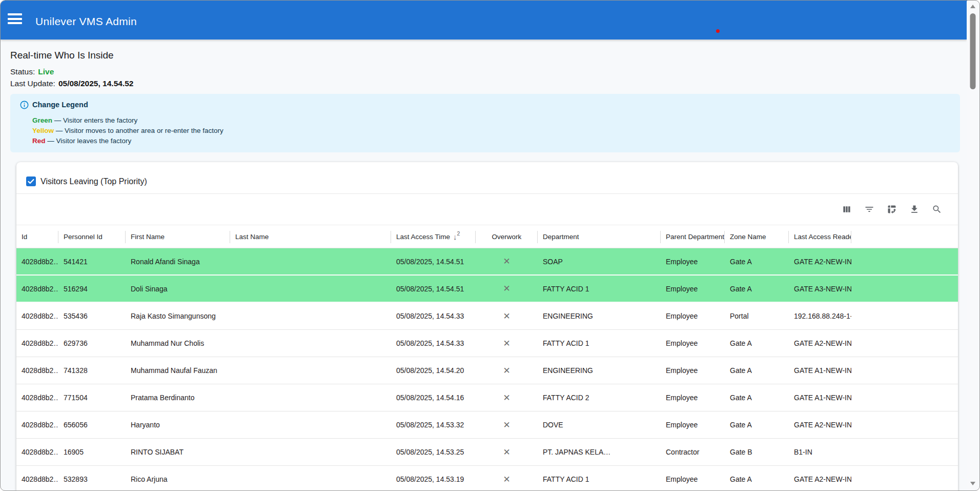  I want to click on table-row: 4028d8b2…629736Muhammad Nur Cholis05/08/…, so click(487, 344).